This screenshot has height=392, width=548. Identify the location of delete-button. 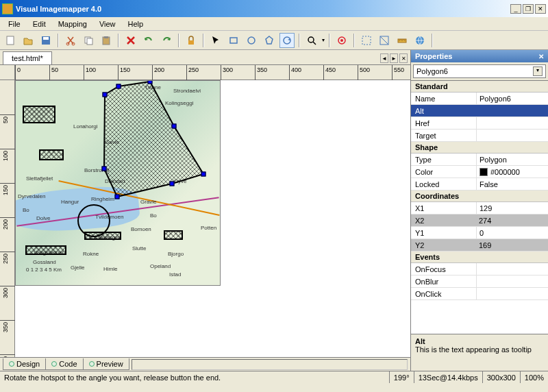
(131, 40).